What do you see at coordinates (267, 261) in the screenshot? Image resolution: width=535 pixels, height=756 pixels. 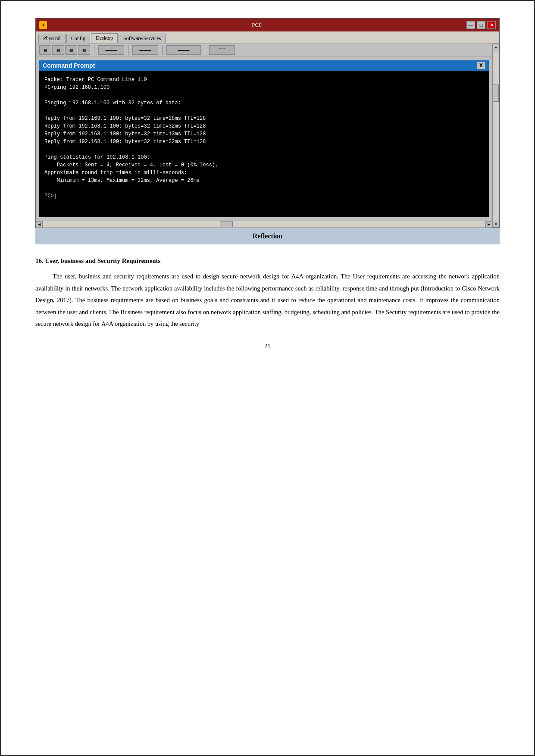 I see `section-heading: 16. User, business and Security Requirem…` at bounding box center [267, 261].